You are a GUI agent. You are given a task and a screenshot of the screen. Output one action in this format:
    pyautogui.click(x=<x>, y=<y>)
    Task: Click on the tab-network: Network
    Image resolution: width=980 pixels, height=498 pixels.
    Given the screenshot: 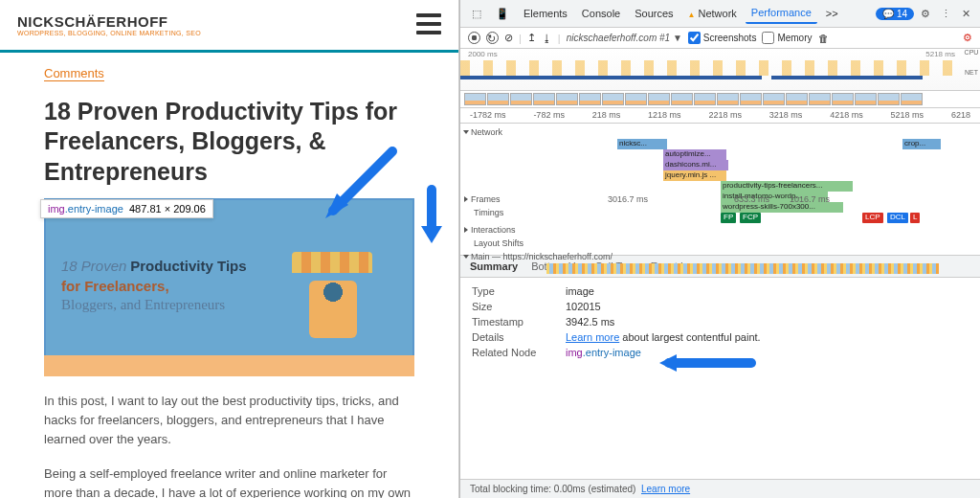 What is the action you would take?
    pyautogui.click(x=712, y=13)
    